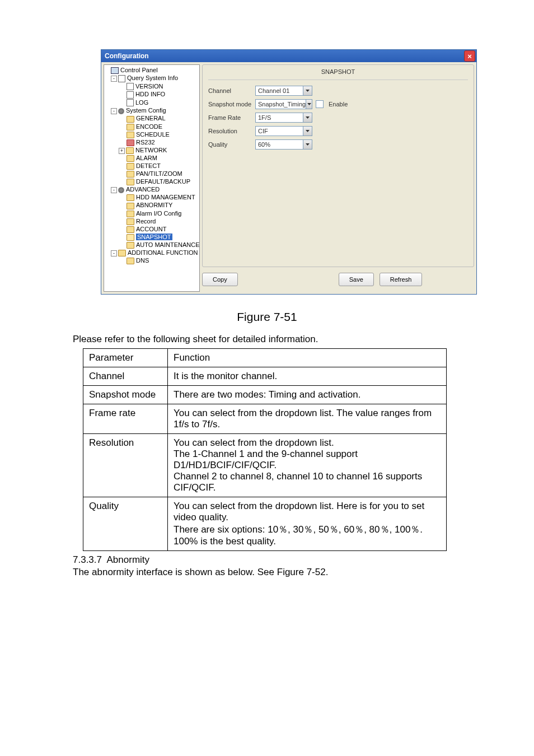  What do you see at coordinates (264, 144) in the screenshot?
I see `quality-value: 60%` at bounding box center [264, 144].